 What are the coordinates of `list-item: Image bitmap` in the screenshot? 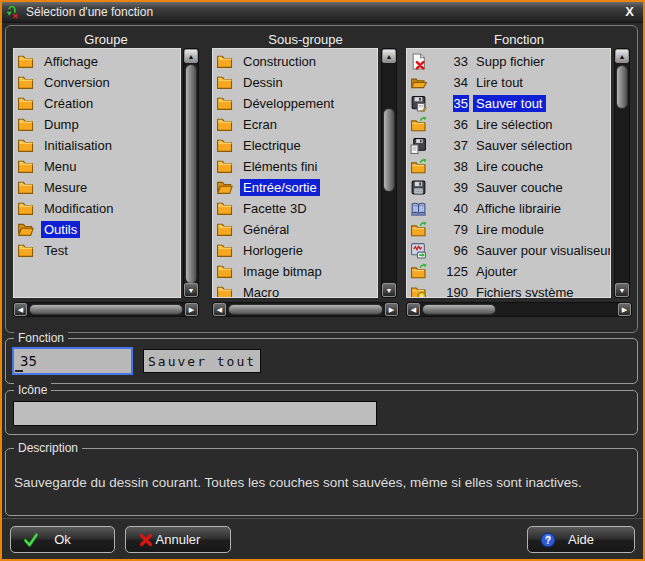 It's located at (295, 272).